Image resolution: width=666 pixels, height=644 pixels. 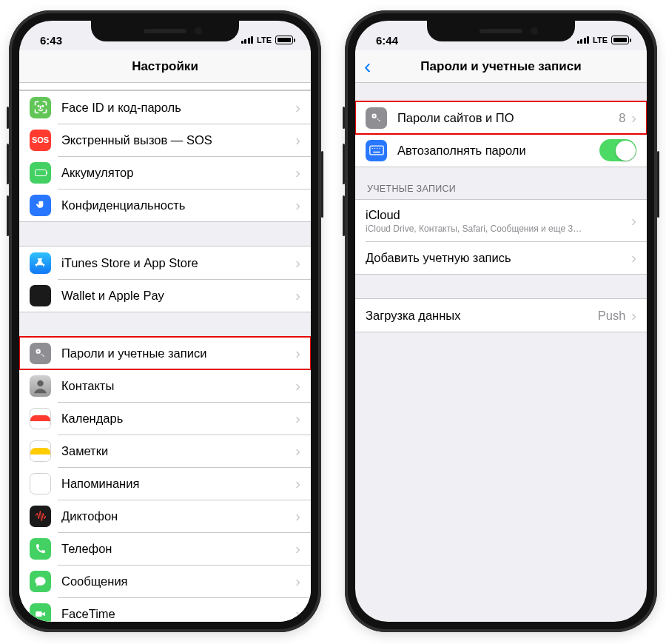 What do you see at coordinates (40, 484) in the screenshot?
I see `reminders-icon` at bounding box center [40, 484].